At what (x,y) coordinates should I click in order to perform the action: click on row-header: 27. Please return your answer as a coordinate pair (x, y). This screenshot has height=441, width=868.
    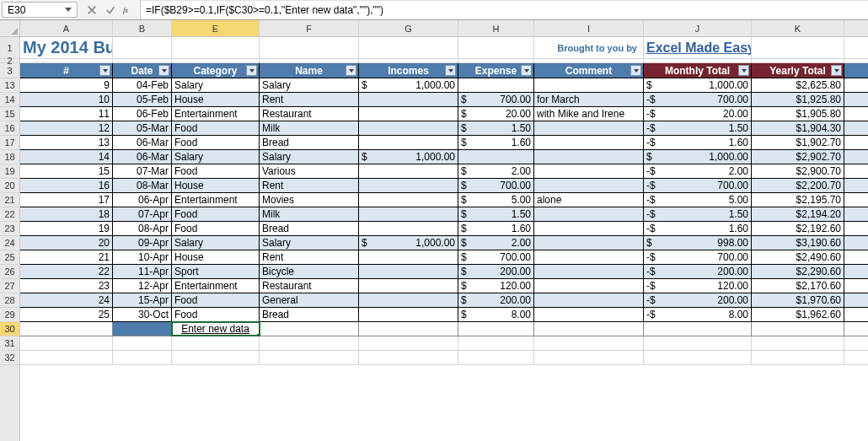
    Looking at the image, I should click on (10, 287).